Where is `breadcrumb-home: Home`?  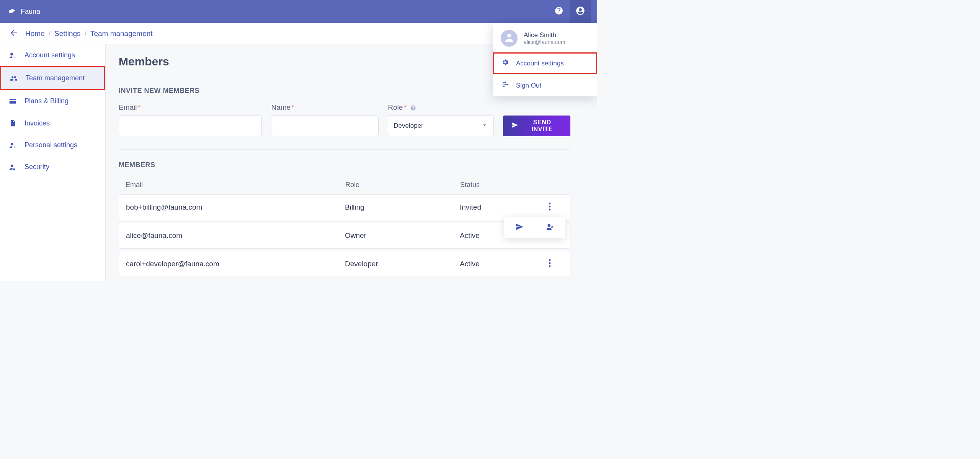
breadcrumb-home: Home is located at coordinates (35, 34).